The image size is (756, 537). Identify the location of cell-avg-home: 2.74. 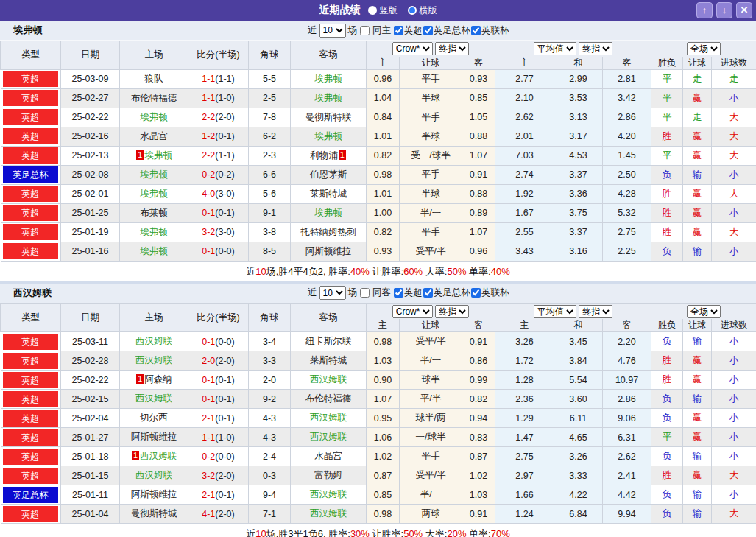
(525, 175).